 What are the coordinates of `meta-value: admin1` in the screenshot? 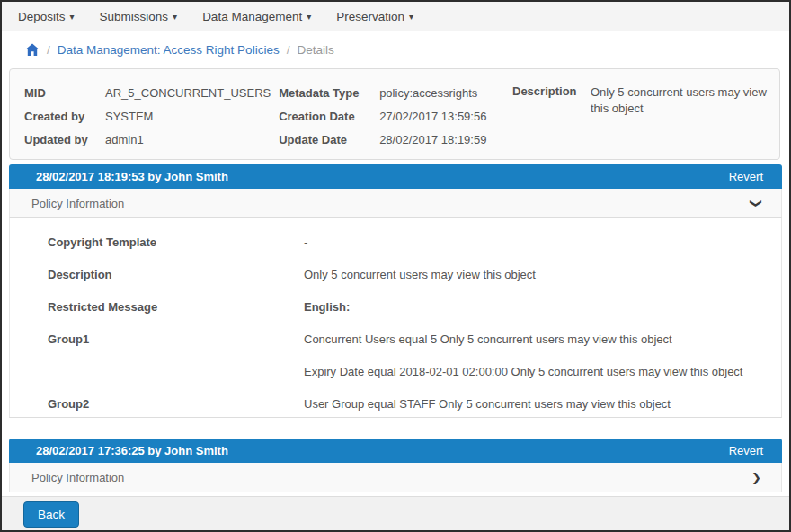 It's located at (124, 140).